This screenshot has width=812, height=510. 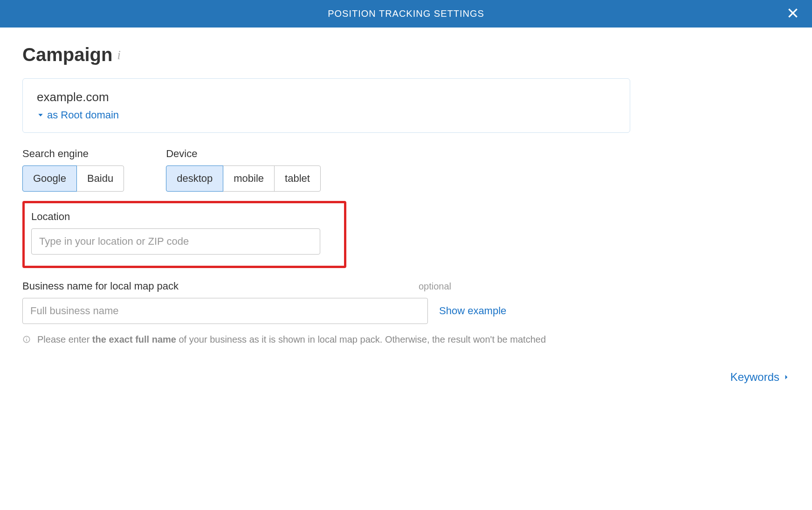 What do you see at coordinates (793, 13) in the screenshot?
I see `close-icon` at bounding box center [793, 13].